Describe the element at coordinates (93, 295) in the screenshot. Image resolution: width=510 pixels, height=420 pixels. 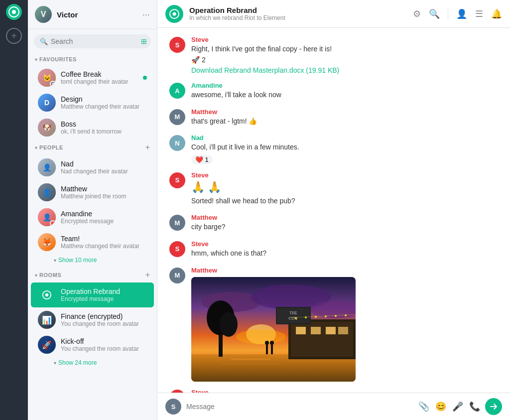
I see `sidebar-item-operation-rebrand: Operation Rebrand Encrypted message` at that location.